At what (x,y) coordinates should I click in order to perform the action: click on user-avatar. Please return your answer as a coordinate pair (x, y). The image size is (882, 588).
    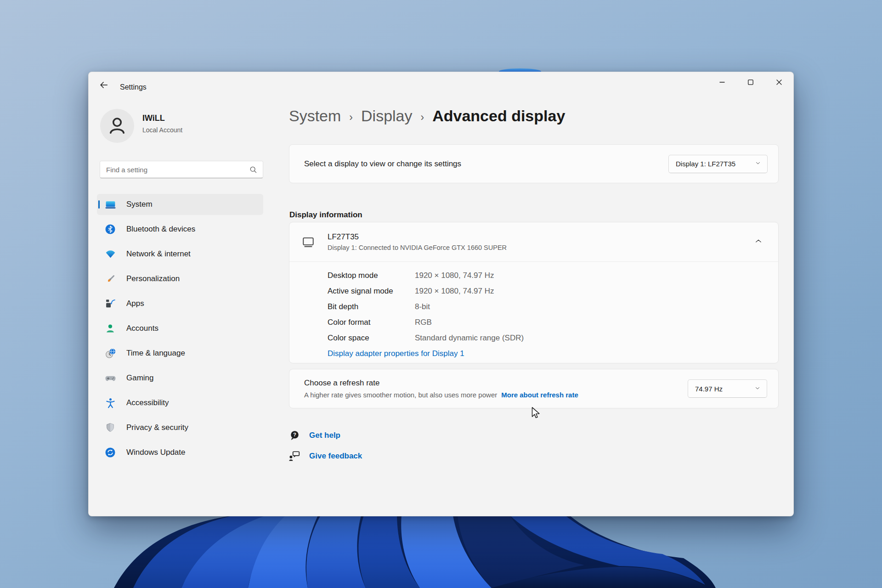
    Looking at the image, I should click on (117, 126).